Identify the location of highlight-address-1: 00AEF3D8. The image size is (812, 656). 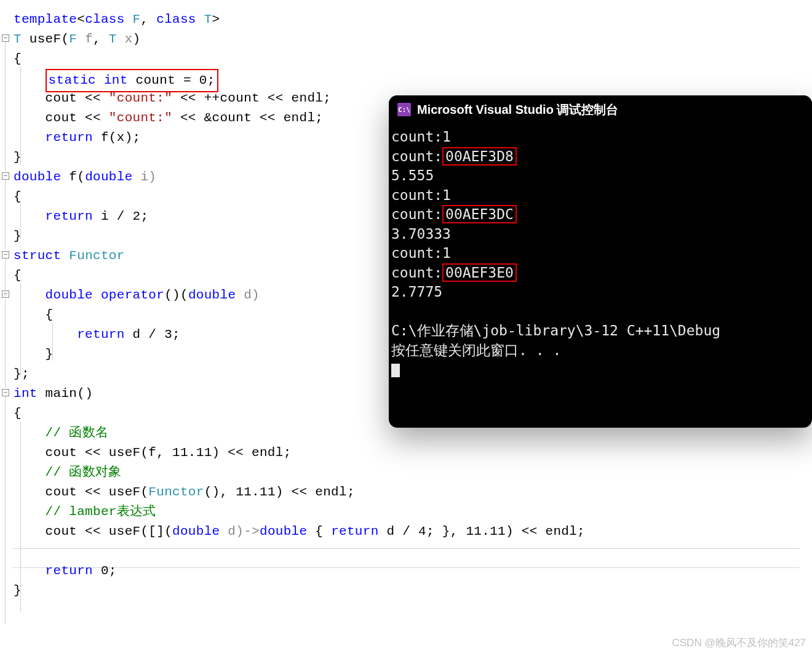
(480, 156).